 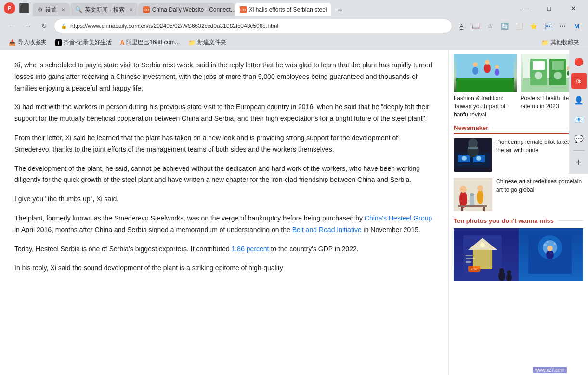 I want to click on browser-collections-icon: 🔄, so click(x=505, y=26).